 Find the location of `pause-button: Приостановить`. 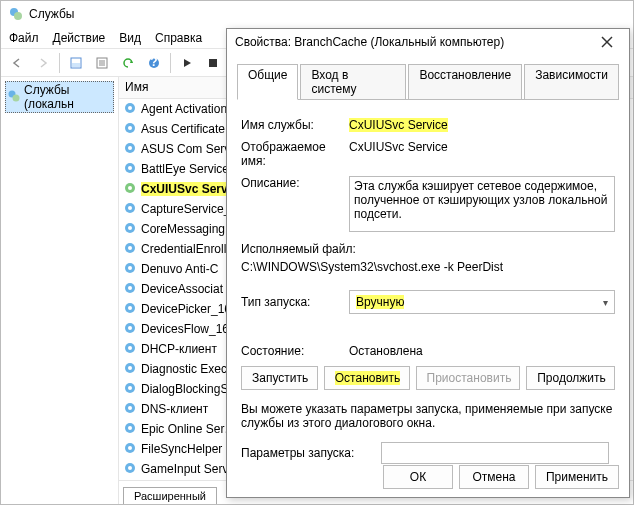

pause-button: Приостановить is located at coordinates (468, 378).